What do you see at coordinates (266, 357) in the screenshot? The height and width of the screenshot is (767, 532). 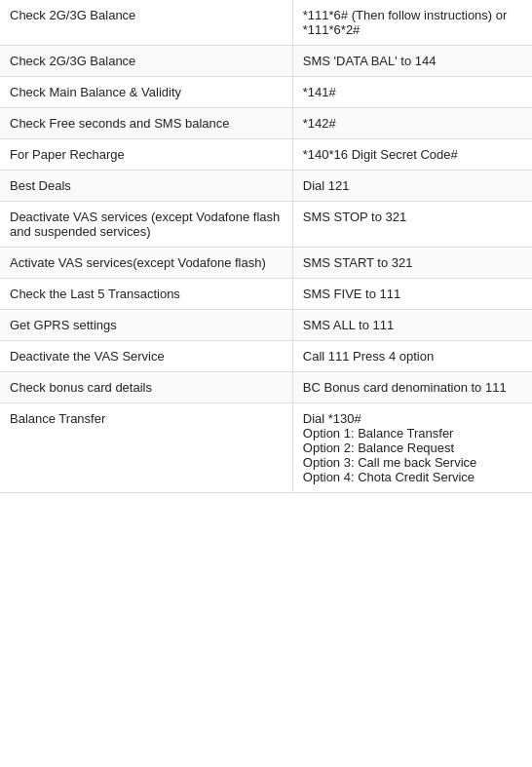 I see `table-row: Deactivate the VAS ServiceCall 111 Press…` at bounding box center [266, 357].